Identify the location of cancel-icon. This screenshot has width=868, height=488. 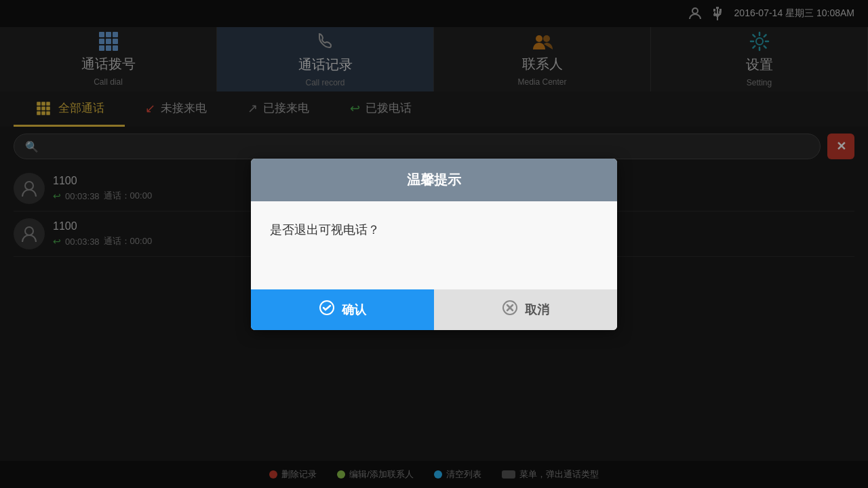
(510, 309).